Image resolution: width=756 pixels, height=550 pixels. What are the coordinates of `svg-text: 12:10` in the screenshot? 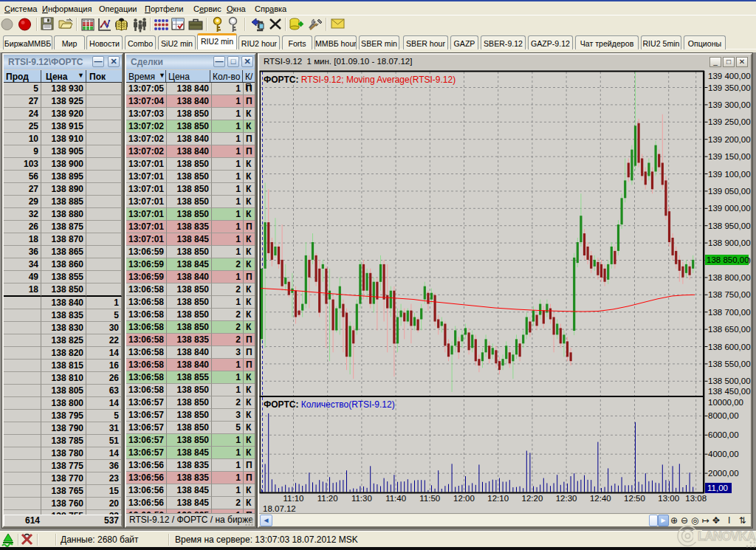 It's located at (498, 498).